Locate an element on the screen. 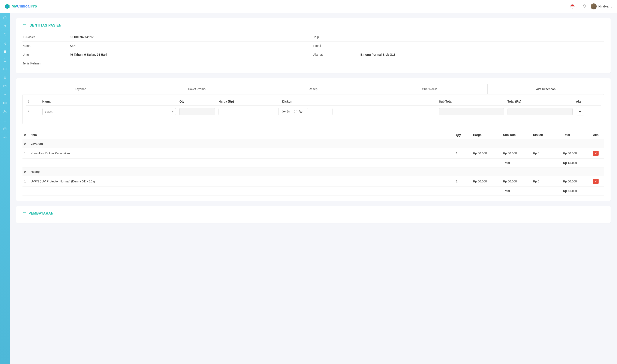 The width and height of the screenshot is (617, 364). sidebar-money-icon is located at coordinates (5, 103).